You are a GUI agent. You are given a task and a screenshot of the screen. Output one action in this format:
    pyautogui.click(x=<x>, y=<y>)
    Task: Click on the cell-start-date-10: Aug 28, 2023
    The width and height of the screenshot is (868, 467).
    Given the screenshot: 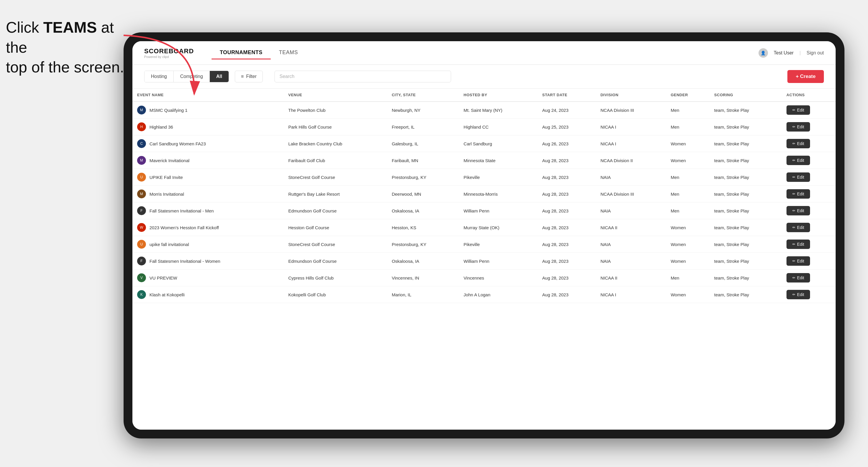 What is the action you would take?
    pyautogui.click(x=567, y=278)
    